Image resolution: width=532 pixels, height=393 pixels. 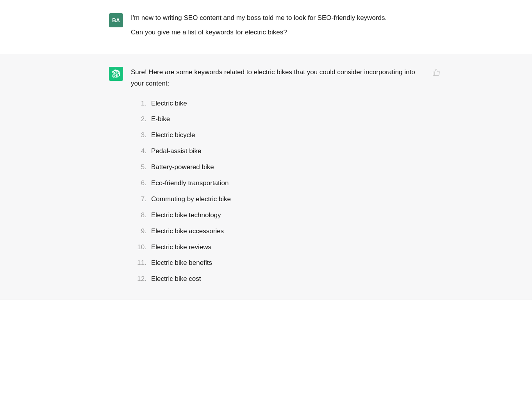 What do you see at coordinates (139, 135) in the screenshot?
I see `list-item-number: 3.` at bounding box center [139, 135].